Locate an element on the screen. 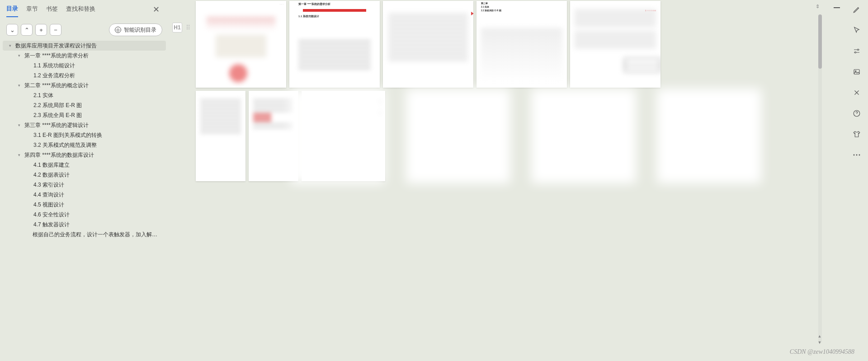 The height and width of the screenshot is (361, 868). pen-icon is located at coordinates (857, 9).